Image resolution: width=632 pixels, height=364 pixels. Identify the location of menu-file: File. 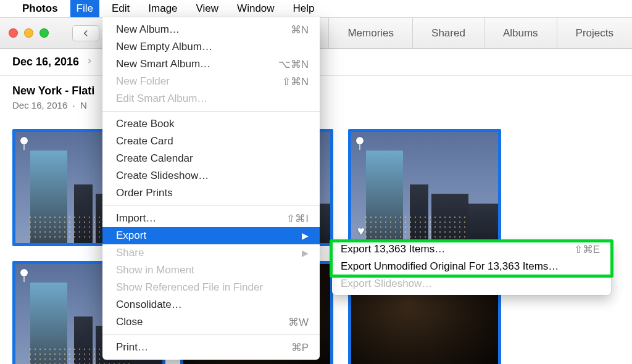
(85, 9).